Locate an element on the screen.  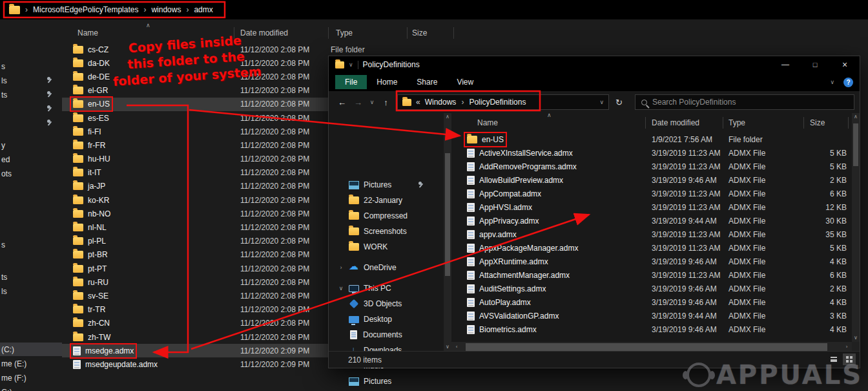
file-row: AppXRuntime.admx 3/19/2019 9:46 AM ADMX … is located at coordinates (652, 261).